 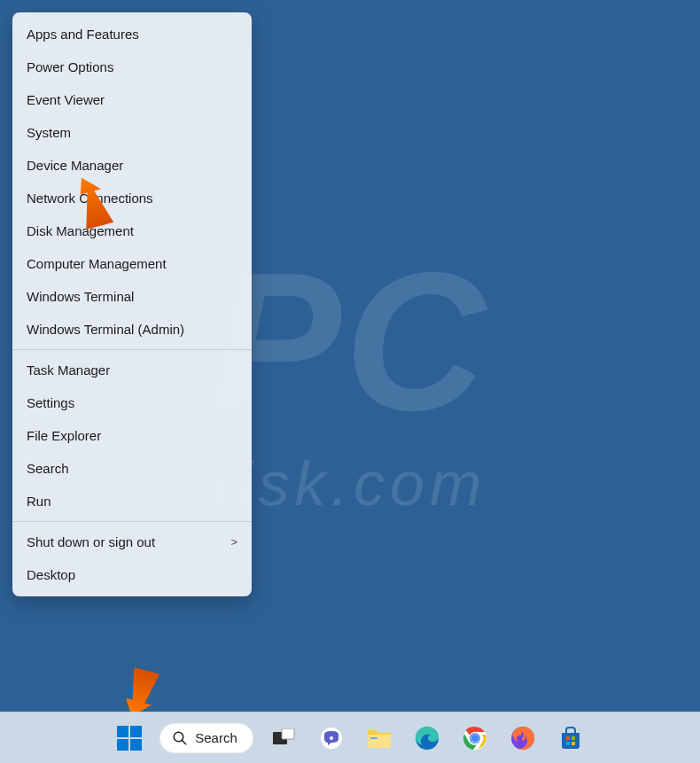 What do you see at coordinates (74, 165) in the screenshot?
I see `menu-item-label: Device Manager` at bounding box center [74, 165].